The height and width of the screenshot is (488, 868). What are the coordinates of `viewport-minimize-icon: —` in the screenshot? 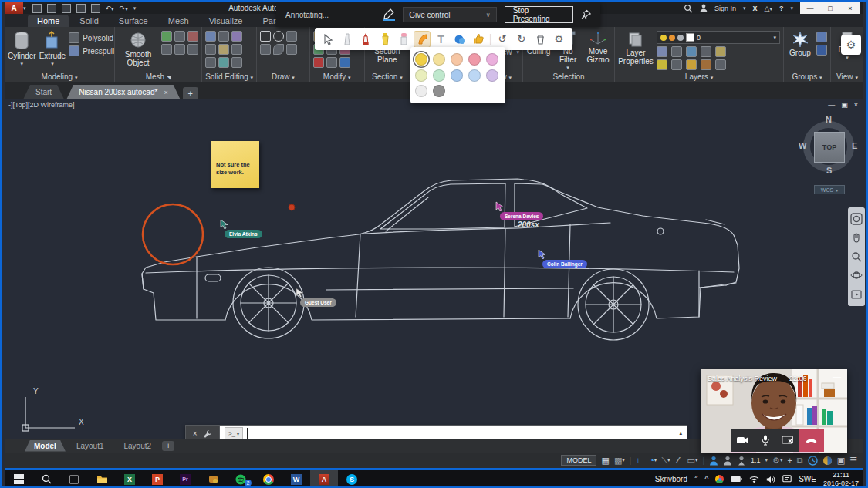 It's located at (832, 105).